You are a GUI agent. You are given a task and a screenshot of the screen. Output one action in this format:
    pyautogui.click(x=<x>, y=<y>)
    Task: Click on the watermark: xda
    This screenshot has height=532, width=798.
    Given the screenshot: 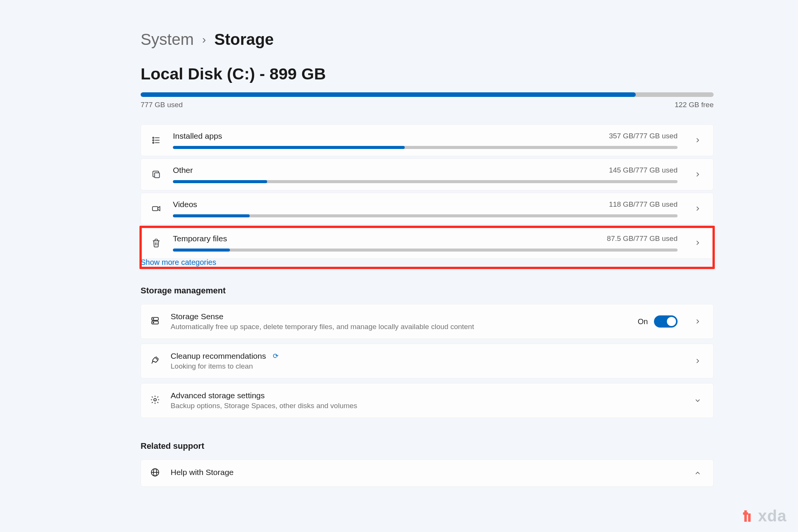 What is the action you would take?
    pyautogui.click(x=763, y=516)
    